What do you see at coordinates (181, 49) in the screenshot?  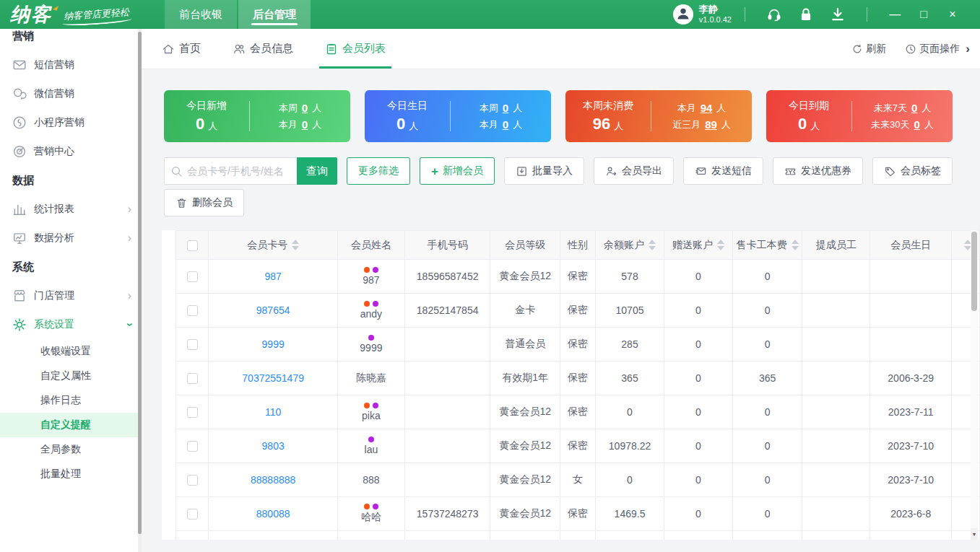 I see `tab-首页: 首页` at bounding box center [181, 49].